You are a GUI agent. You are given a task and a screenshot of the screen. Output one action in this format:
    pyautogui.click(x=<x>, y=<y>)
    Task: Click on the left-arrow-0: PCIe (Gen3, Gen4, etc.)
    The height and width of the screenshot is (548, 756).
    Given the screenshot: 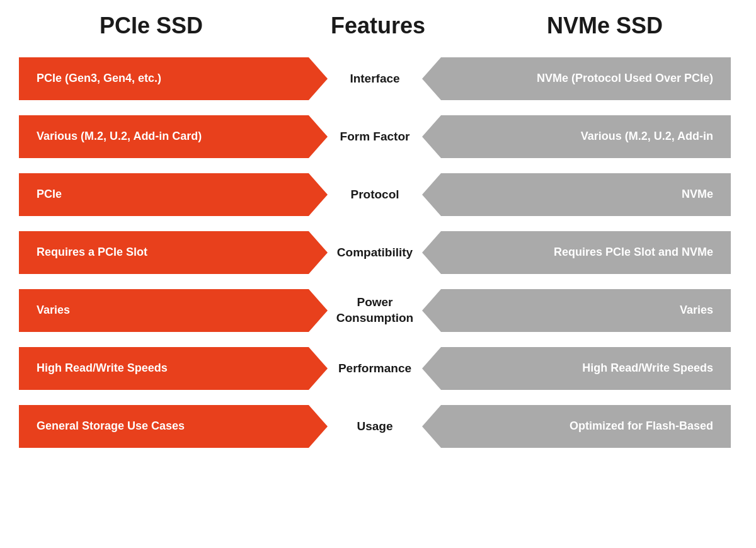 What is the action you would take?
    pyautogui.click(x=164, y=79)
    